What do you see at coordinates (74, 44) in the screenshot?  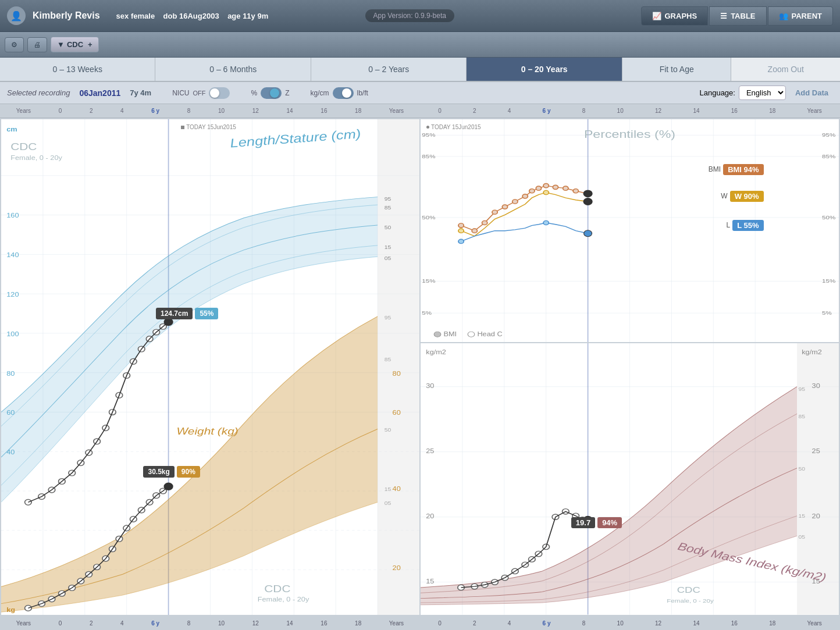 I see `cdc-selector: ▼ CDC +` at bounding box center [74, 44].